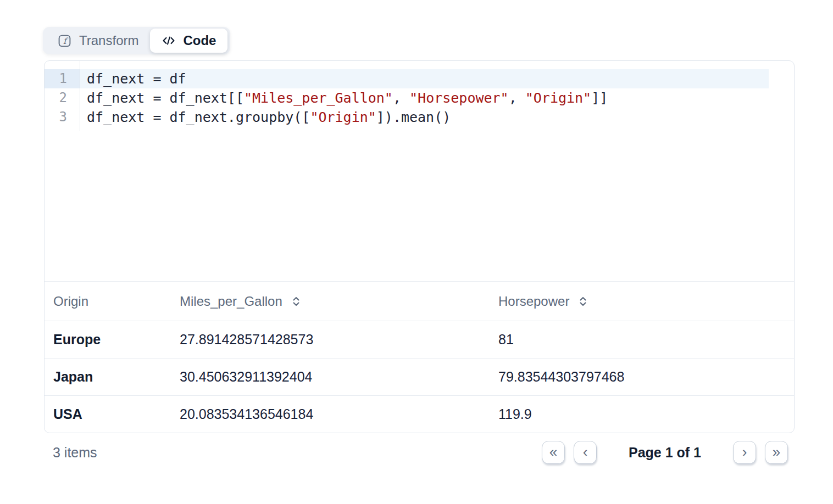 The image size is (833, 504). I want to click on string-token: "Horsepower", so click(459, 98).